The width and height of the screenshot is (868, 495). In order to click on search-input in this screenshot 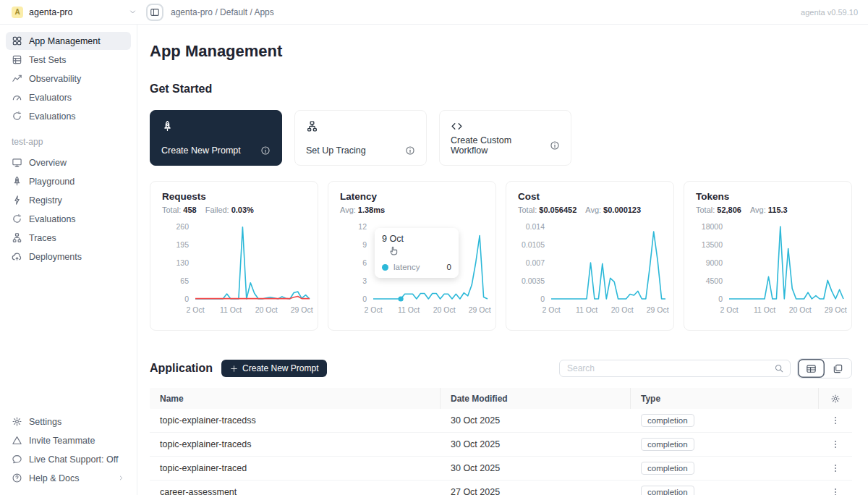, I will do `click(670, 368)`.